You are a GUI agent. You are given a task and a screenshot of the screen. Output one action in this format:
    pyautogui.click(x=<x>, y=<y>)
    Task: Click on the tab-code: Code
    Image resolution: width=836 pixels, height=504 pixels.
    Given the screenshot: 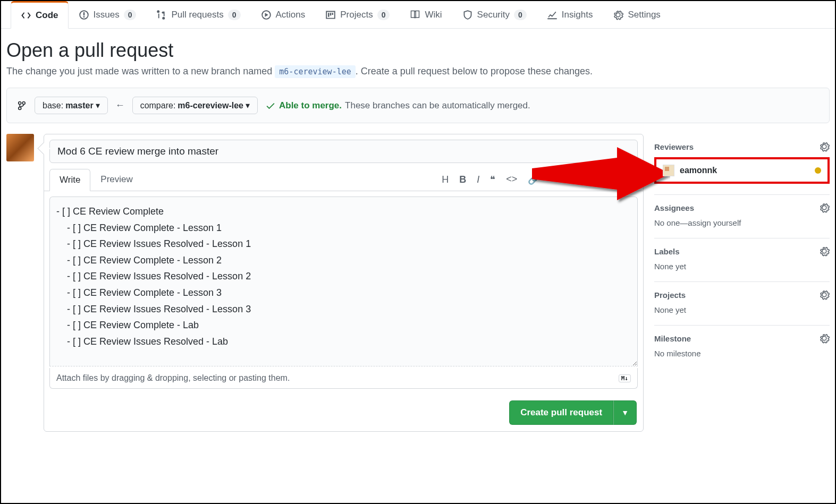 What is the action you would take?
    pyautogui.click(x=39, y=15)
    